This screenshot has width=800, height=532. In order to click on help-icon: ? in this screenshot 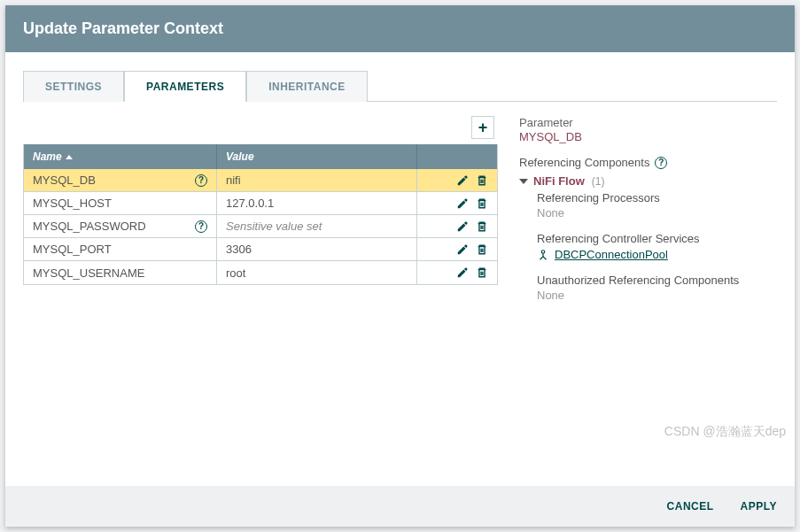, I will do `click(661, 163)`.